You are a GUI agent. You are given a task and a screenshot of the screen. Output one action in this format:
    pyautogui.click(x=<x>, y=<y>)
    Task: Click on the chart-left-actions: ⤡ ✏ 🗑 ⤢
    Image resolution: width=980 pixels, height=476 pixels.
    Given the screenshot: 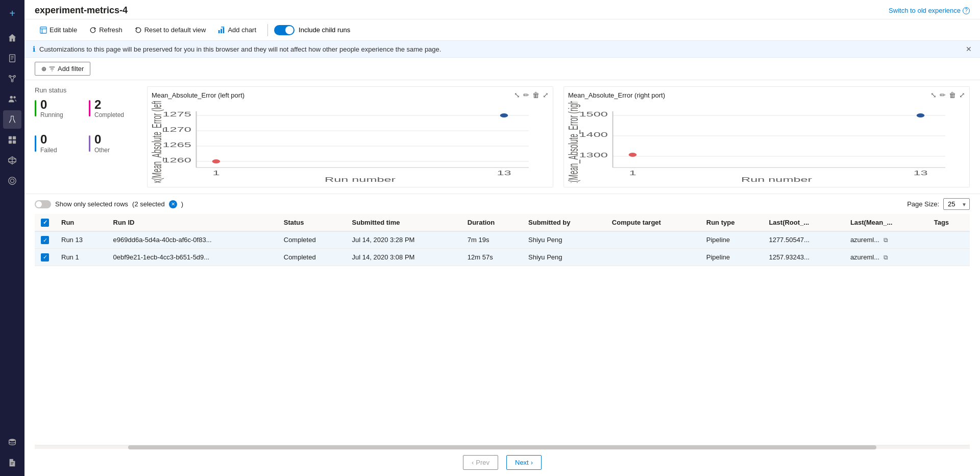 What is the action you would take?
    pyautogui.click(x=531, y=95)
    